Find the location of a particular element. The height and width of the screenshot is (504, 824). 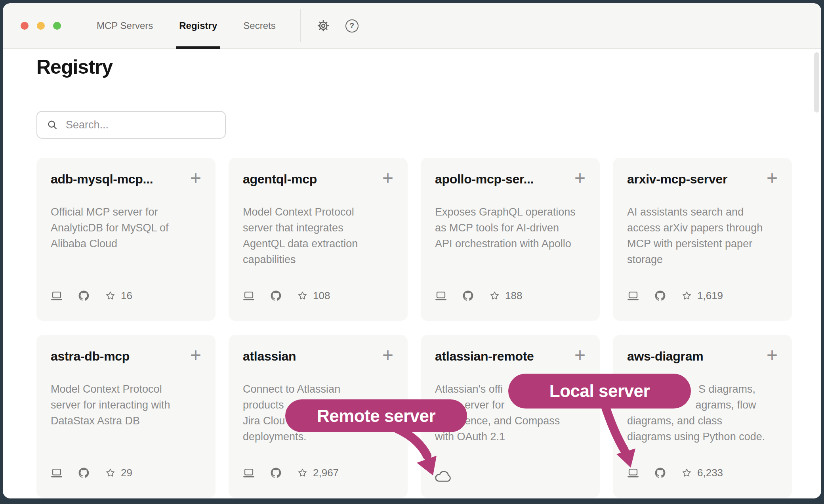

tab-registry: Registry is located at coordinates (198, 26).